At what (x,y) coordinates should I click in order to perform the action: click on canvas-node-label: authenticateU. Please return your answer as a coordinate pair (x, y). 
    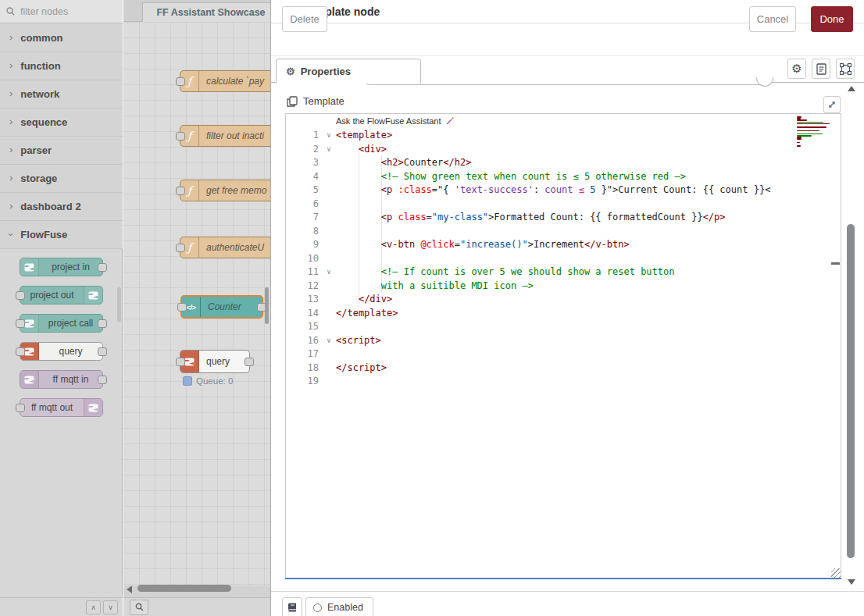
    Looking at the image, I should click on (234, 247).